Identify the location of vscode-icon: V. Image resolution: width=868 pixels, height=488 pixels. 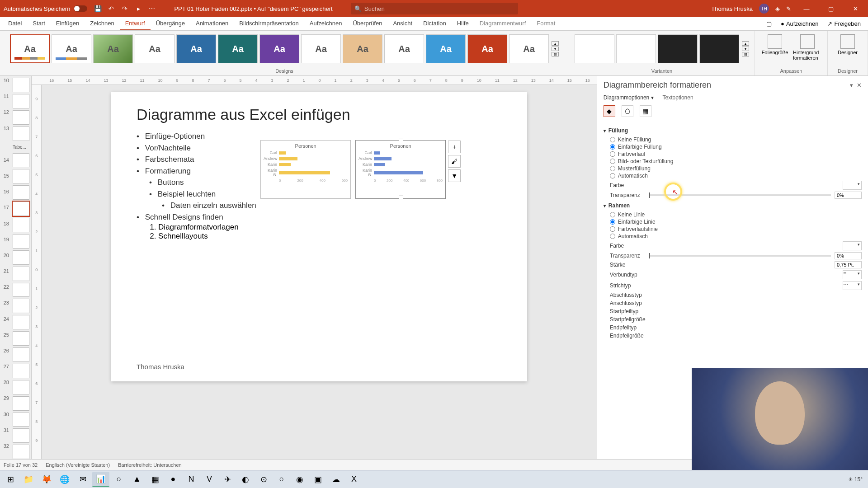
(209, 479).